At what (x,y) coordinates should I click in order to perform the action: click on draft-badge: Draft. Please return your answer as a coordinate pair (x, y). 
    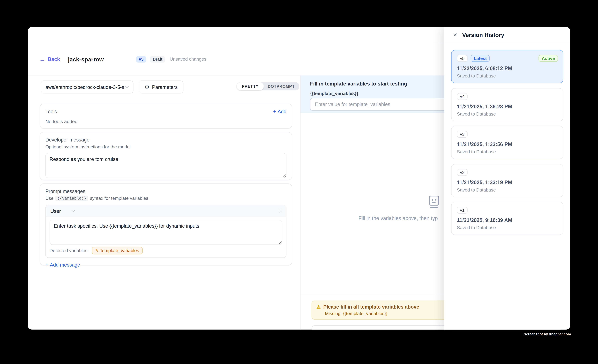
    Looking at the image, I should click on (158, 59).